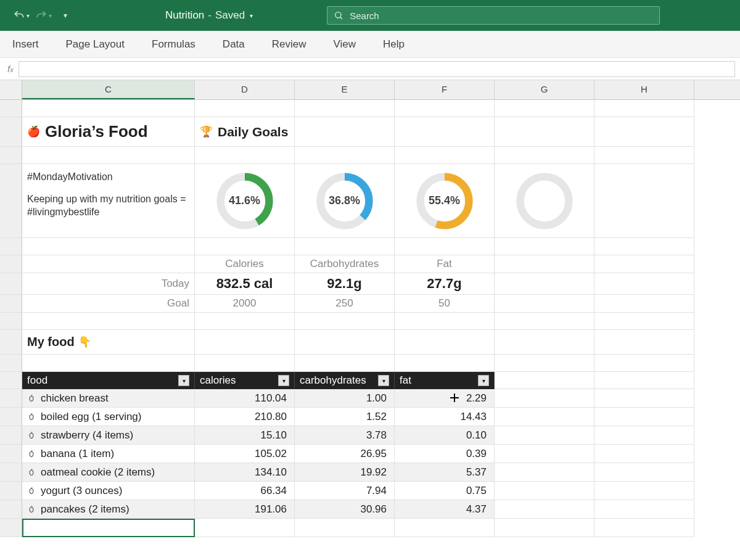 The image size is (740, 560). What do you see at coordinates (109, 132) in the screenshot?
I see `sheet-title-cell: 🍎 Gloria’s Food` at bounding box center [109, 132].